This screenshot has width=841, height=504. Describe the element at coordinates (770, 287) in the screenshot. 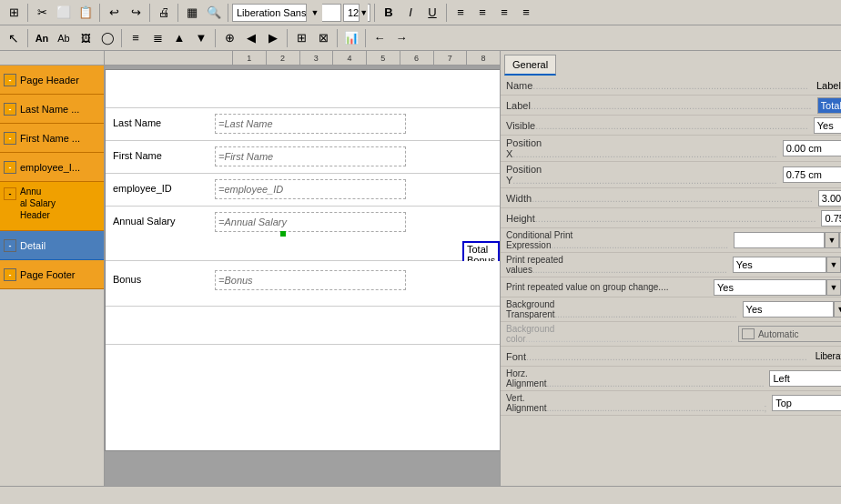

I see `prop-print-group-input` at that location.